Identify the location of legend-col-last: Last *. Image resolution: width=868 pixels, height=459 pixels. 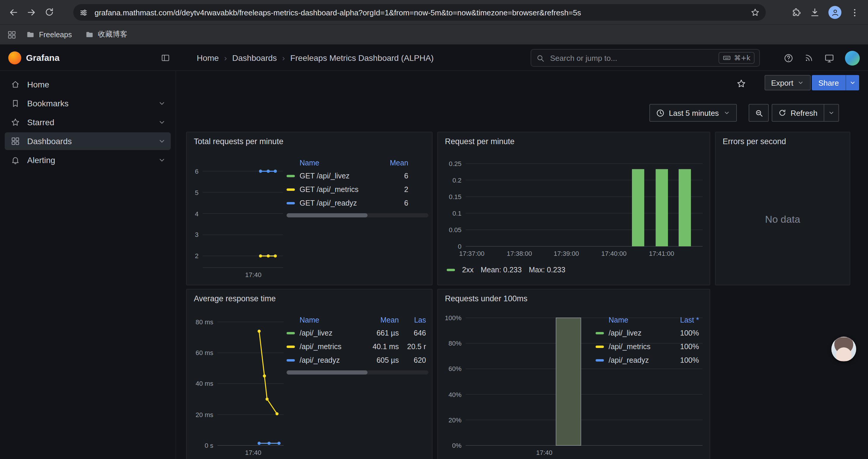
(683, 320).